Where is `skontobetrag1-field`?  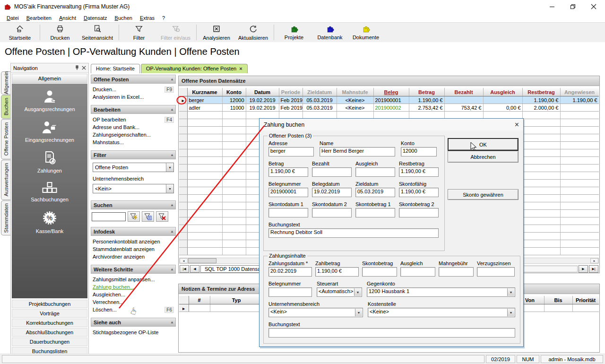
skontobetrag1-field is located at coordinates (375, 213).